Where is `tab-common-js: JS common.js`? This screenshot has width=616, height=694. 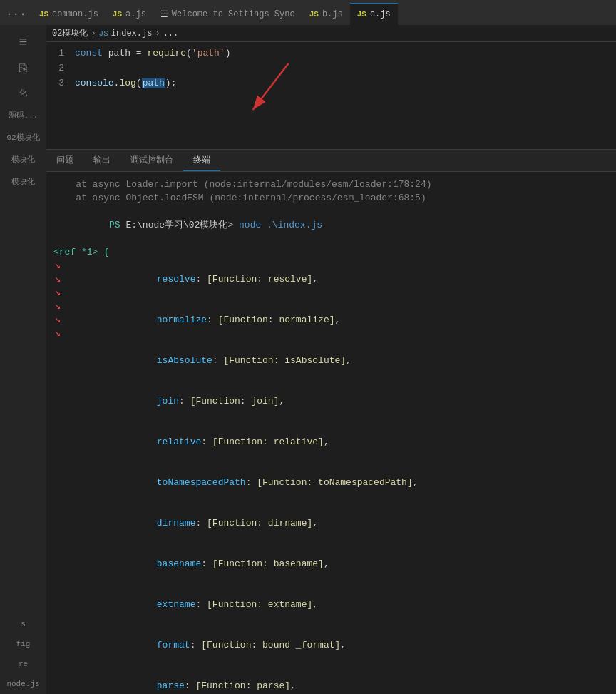 tab-common-js: JS common.js is located at coordinates (68, 14).